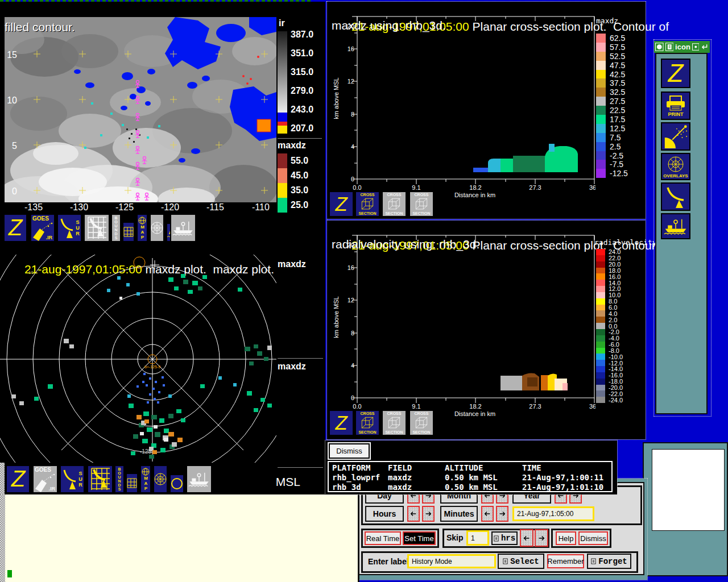 This screenshot has width=728, height=582. What do you see at coordinates (459, 514) in the screenshot?
I see `minutes-button: Minutes` at bounding box center [459, 514].